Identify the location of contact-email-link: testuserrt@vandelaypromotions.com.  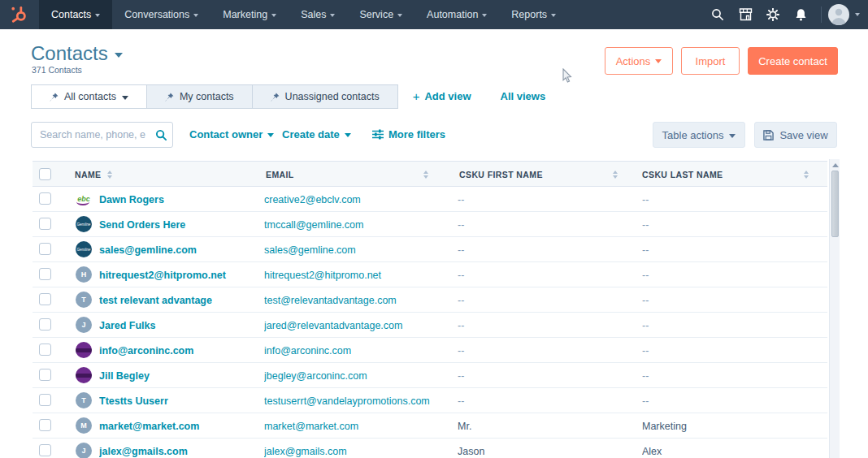
(358, 401).